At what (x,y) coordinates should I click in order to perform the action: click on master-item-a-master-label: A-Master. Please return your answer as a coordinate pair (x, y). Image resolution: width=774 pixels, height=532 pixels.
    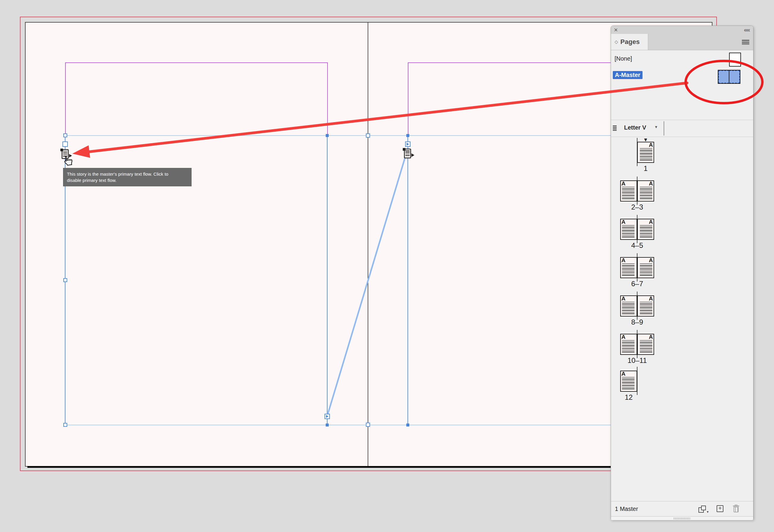
    Looking at the image, I should click on (628, 75).